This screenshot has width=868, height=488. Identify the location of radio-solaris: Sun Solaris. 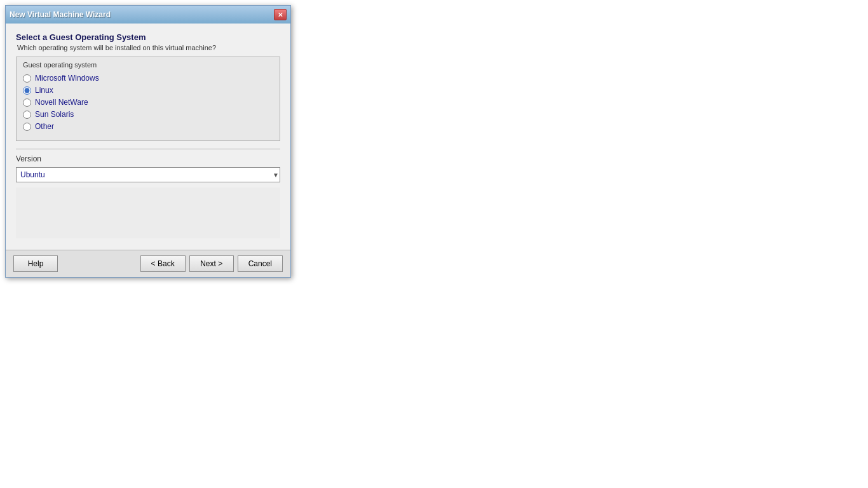
(148, 114).